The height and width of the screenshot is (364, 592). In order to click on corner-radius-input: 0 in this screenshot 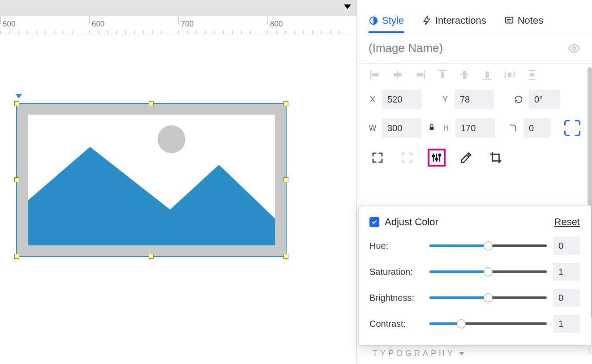, I will do `click(537, 128)`.